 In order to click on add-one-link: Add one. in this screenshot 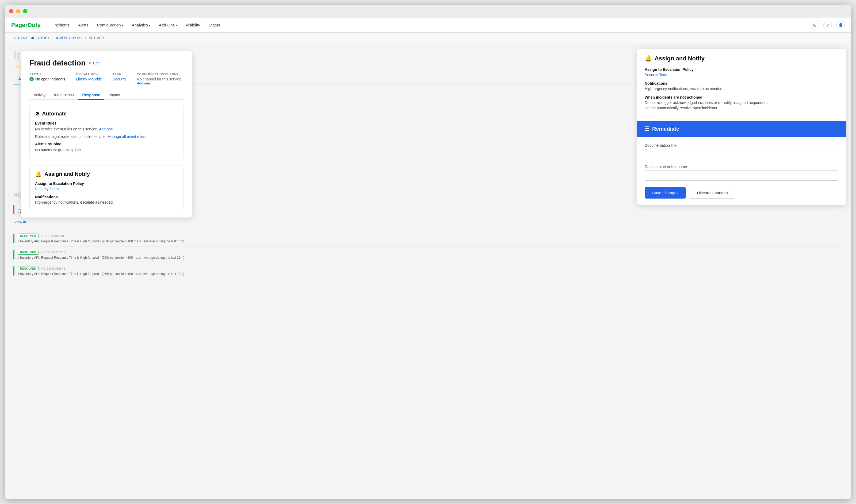, I will do `click(106, 129)`.